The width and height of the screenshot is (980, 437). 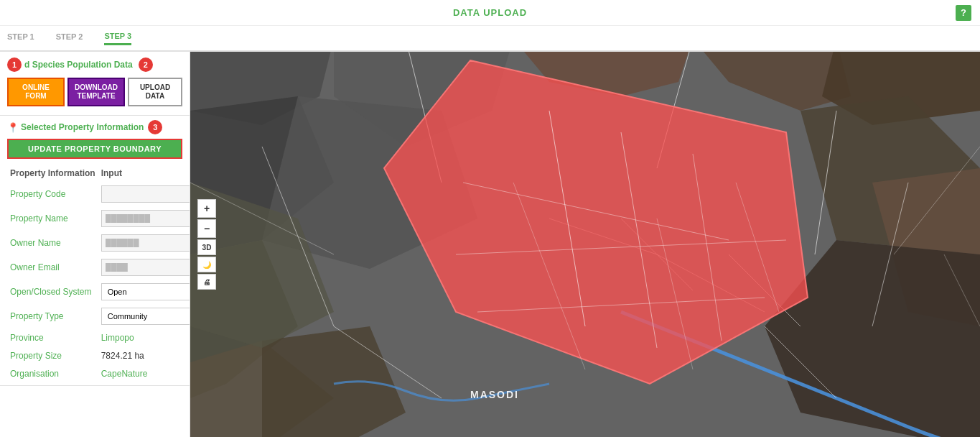 I want to click on input-owner-name-cell, so click(x=144, y=243).